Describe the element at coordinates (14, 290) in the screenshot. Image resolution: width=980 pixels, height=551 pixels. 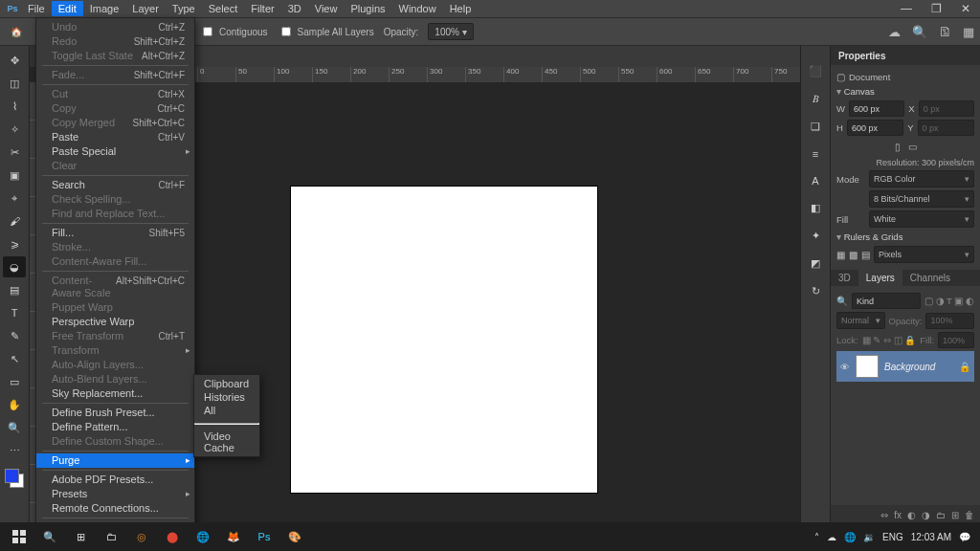
I see `gradient-tool: ▤` at that location.